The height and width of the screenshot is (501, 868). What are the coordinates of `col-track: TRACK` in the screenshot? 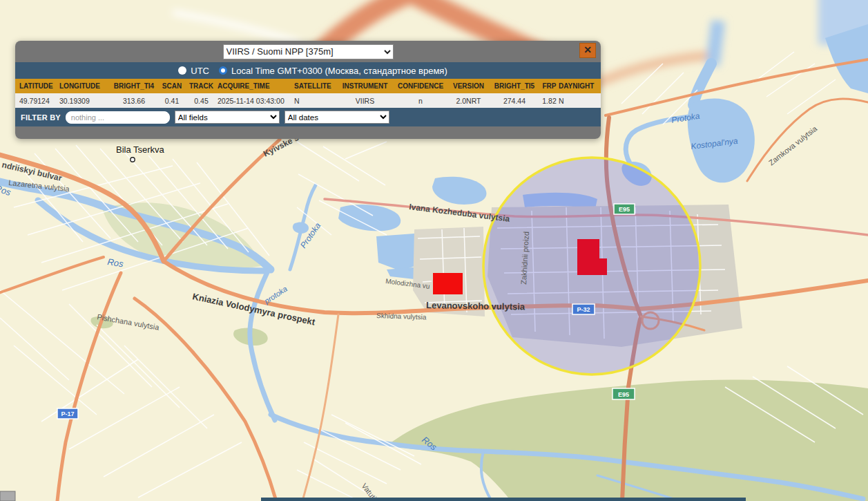 It's located at (202, 86).